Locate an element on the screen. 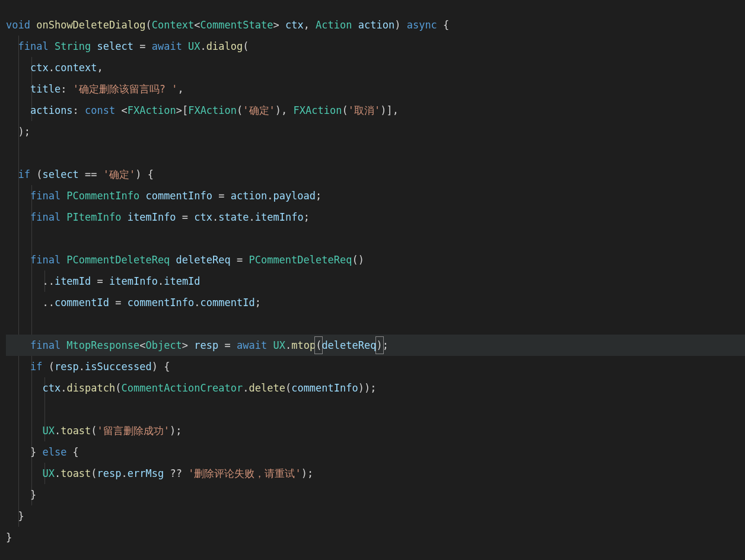 Image resolution: width=745 pixels, height=560 pixels. code-line: final String select = await UX.dialog( is located at coordinates (375, 46).